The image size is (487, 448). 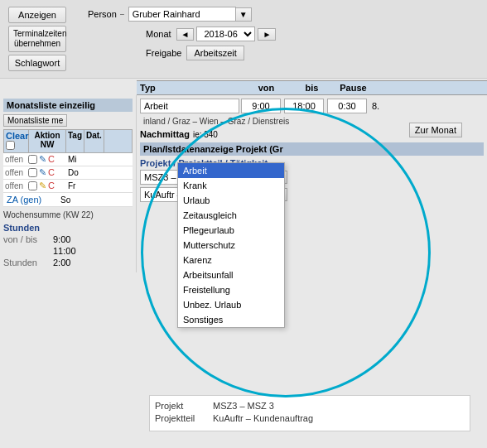 I want to click on tag-header: Tag, so click(x=75, y=141).